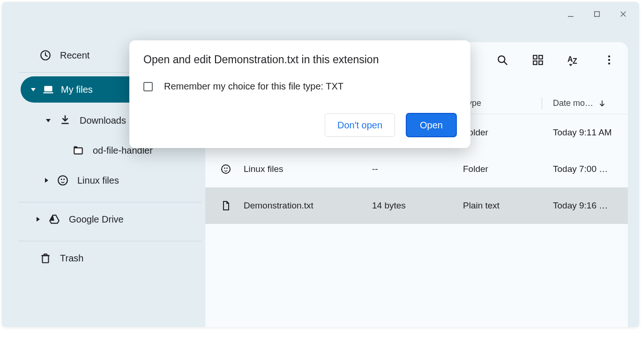 This screenshot has height=364, width=641. What do you see at coordinates (609, 60) in the screenshot?
I see `more-vert-icon` at bounding box center [609, 60].